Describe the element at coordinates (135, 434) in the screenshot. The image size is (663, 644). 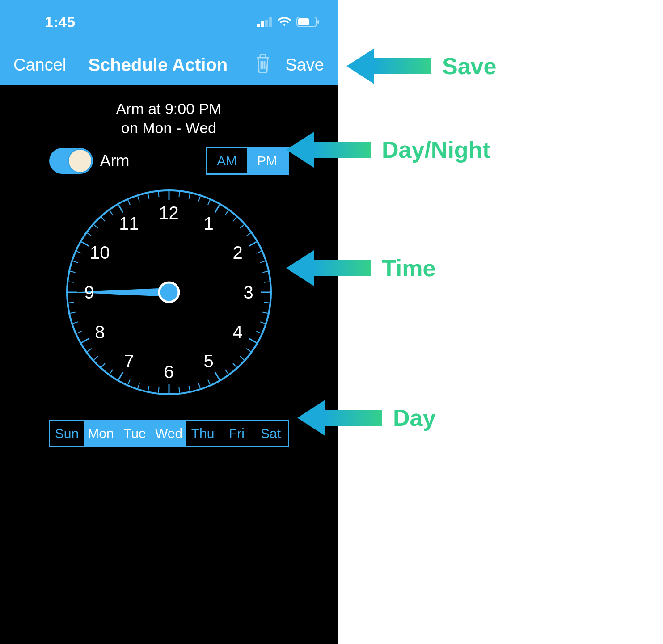
I see `day-option-tue: Tue` at that location.